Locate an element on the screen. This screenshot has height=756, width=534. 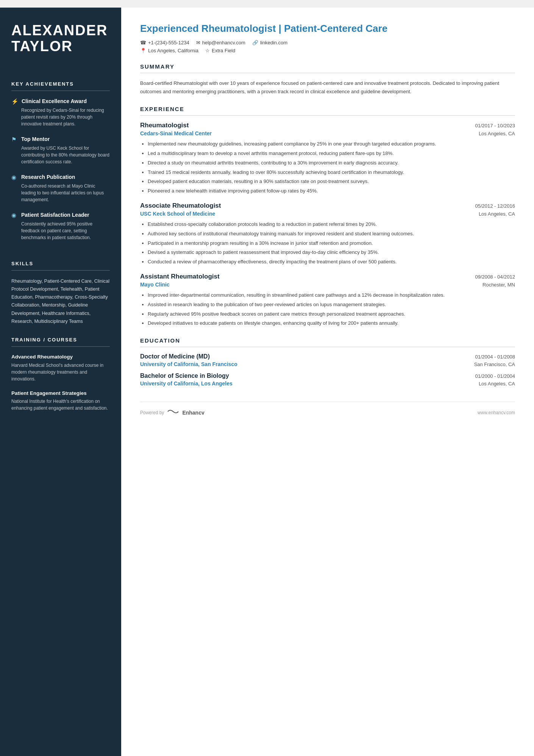
achievement-desc: Recognized by Cedars-Sinai for reducing … is located at coordinates (61, 117).